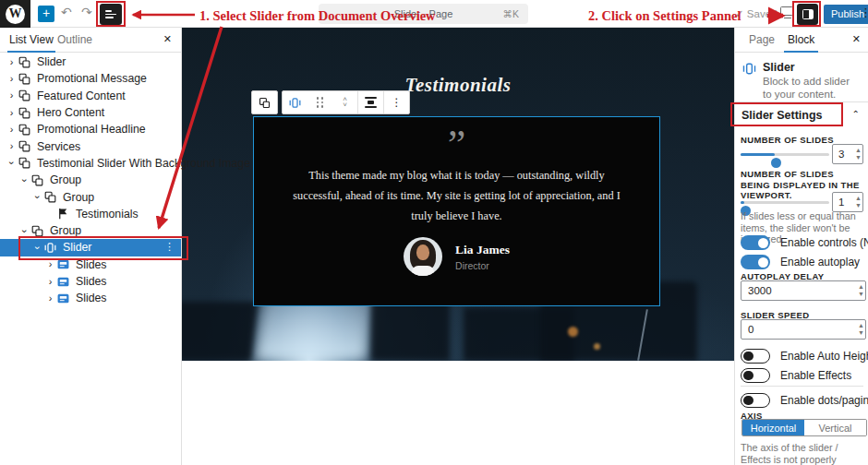  Describe the element at coordinates (824, 356) in the screenshot. I see `auto-height-label: Enable Auto Height` at that location.